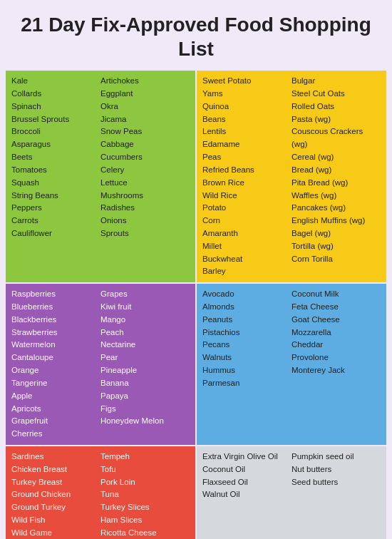 The width and height of the screenshot is (392, 539). Describe the element at coordinates (336, 221) in the screenshot. I see `list-item: English Muffins (wg)` at that location.